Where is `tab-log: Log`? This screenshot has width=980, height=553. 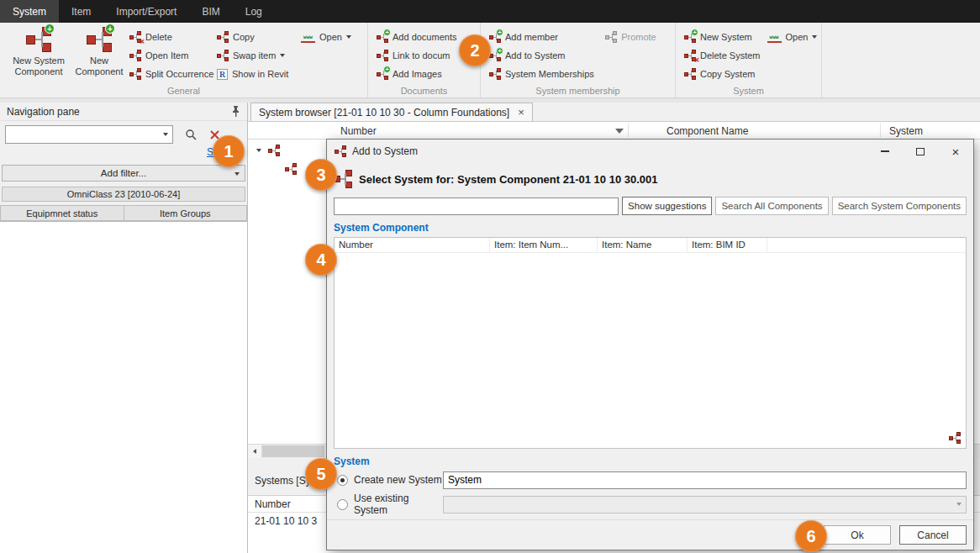 tab-log: Log is located at coordinates (254, 12).